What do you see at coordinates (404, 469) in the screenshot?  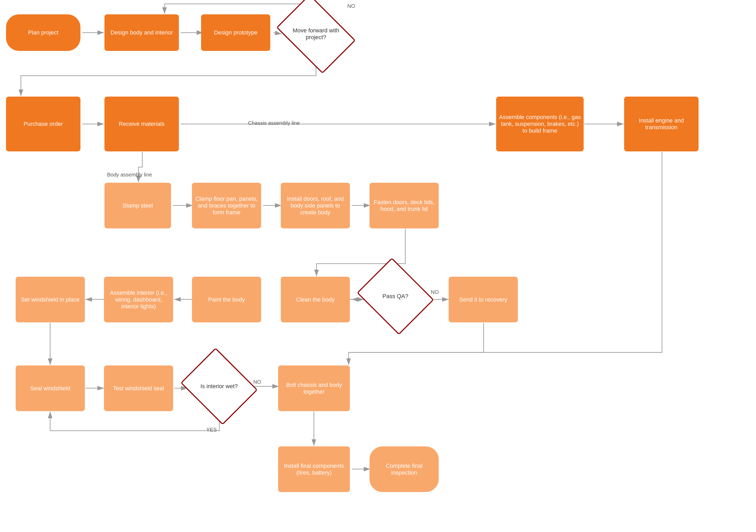 I see `final-inspection-node: Complete final inspection` at bounding box center [404, 469].